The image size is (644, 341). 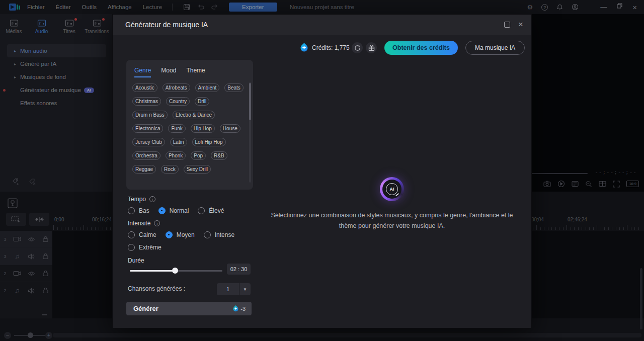 I want to click on genre-chip-list: AcousticAfrobeatsAmbientBeatsChristmasCo…, so click(x=189, y=129).